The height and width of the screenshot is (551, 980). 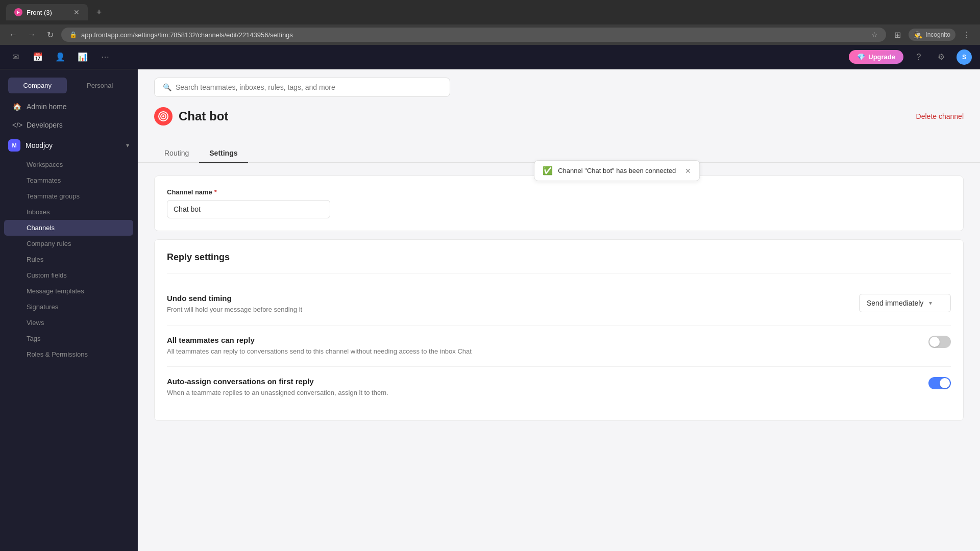 What do you see at coordinates (940, 342) in the screenshot?
I see `all-teammates-control` at bounding box center [940, 342].